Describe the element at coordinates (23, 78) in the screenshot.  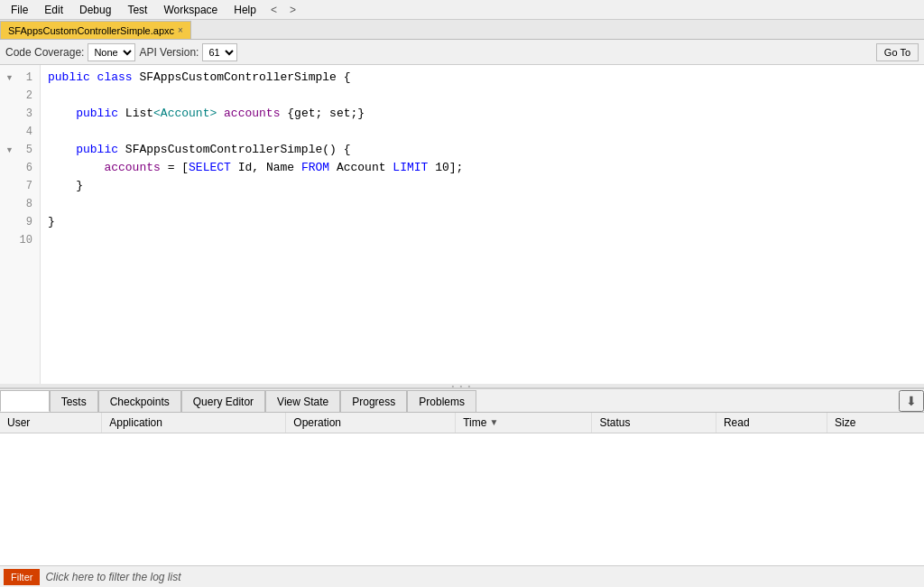
I see `line-number-row: ▼1` at that location.